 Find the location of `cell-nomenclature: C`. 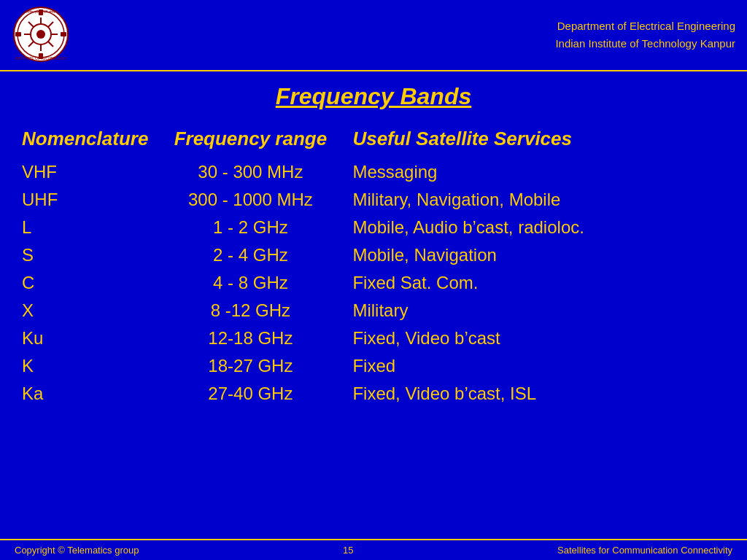

cell-nomenclature: C is located at coordinates (85, 283).